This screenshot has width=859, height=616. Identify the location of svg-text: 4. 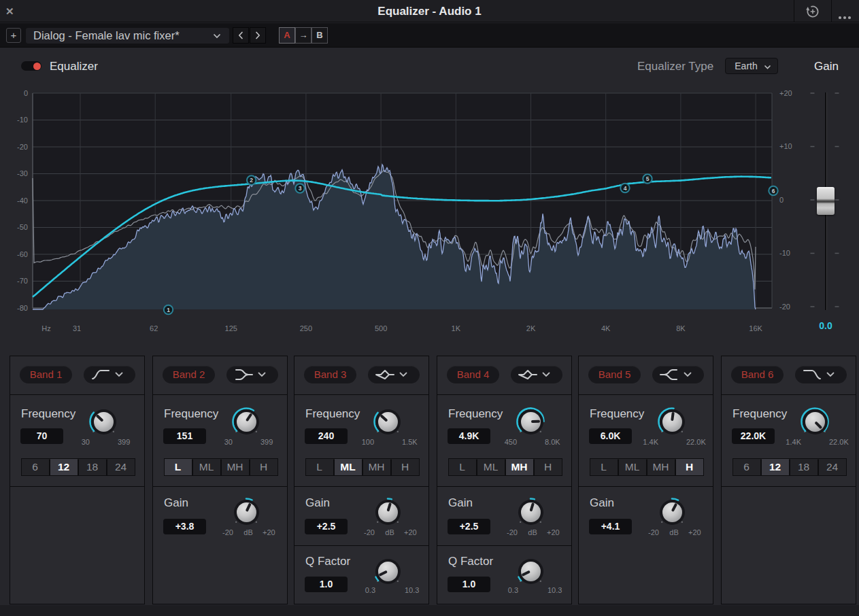
(626, 188).